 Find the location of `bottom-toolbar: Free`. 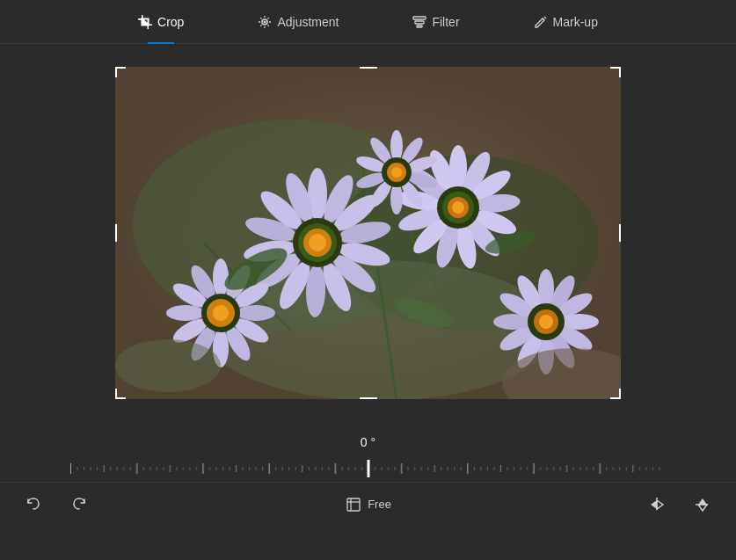

bottom-toolbar: Free is located at coordinates (368, 504).